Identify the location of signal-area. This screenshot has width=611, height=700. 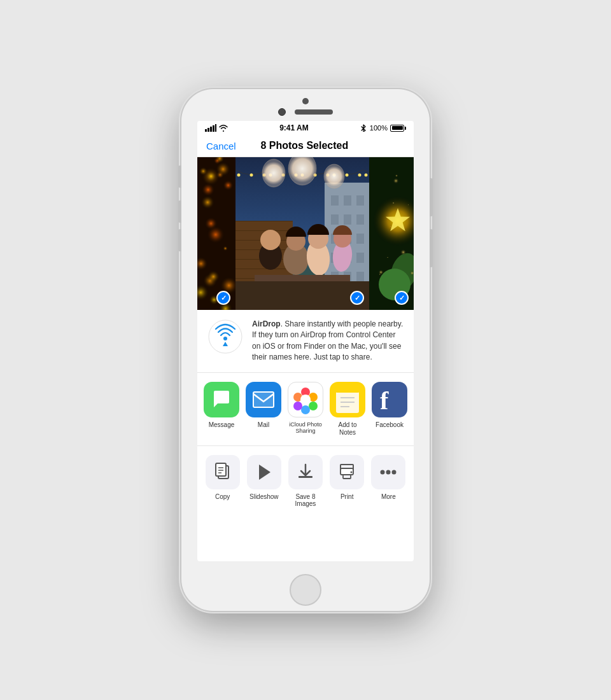
(216, 128).